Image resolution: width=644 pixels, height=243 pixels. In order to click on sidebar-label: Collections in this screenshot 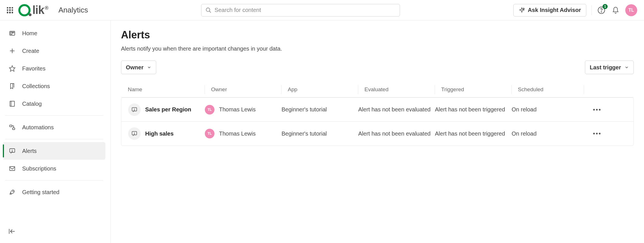, I will do `click(36, 86)`.